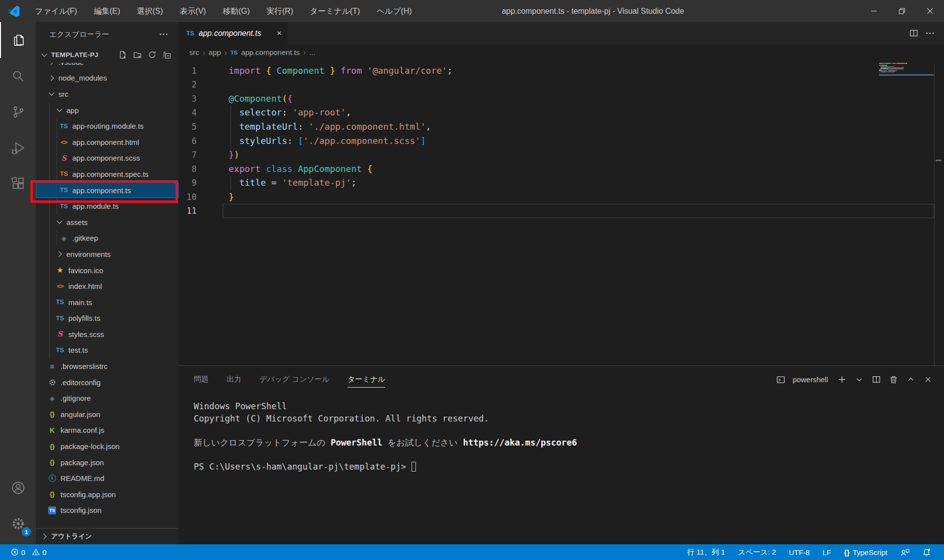  Describe the element at coordinates (706, 552) in the screenshot. I see `cursor-position-status: 行 11、列 1` at that location.